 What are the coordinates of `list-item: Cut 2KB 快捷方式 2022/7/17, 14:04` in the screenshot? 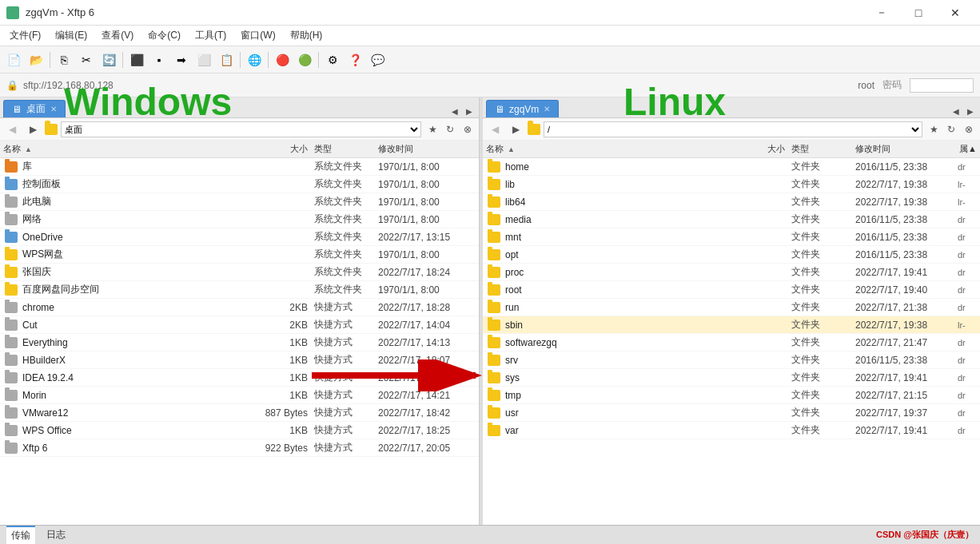 It's located at (240, 325).